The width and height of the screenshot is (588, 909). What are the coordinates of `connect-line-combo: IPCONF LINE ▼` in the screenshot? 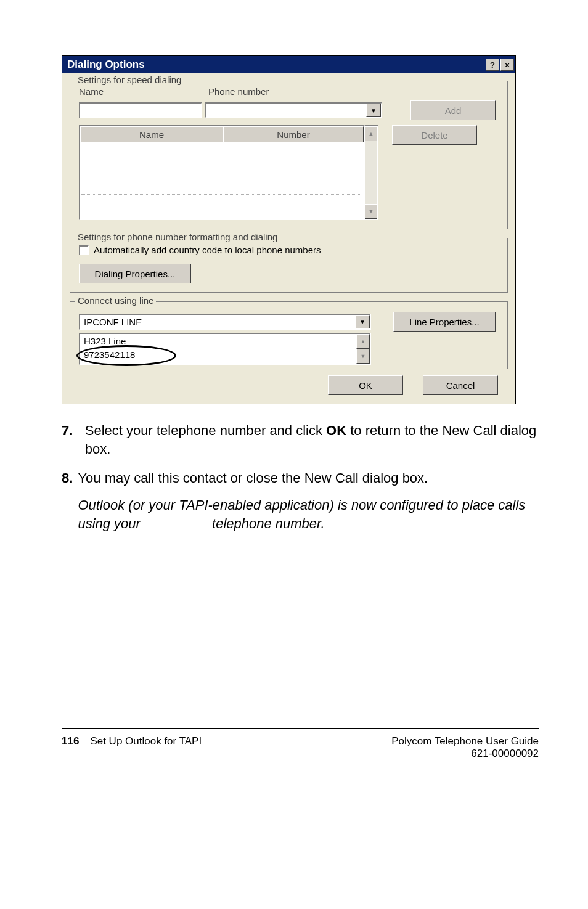 It's located at (225, 322).